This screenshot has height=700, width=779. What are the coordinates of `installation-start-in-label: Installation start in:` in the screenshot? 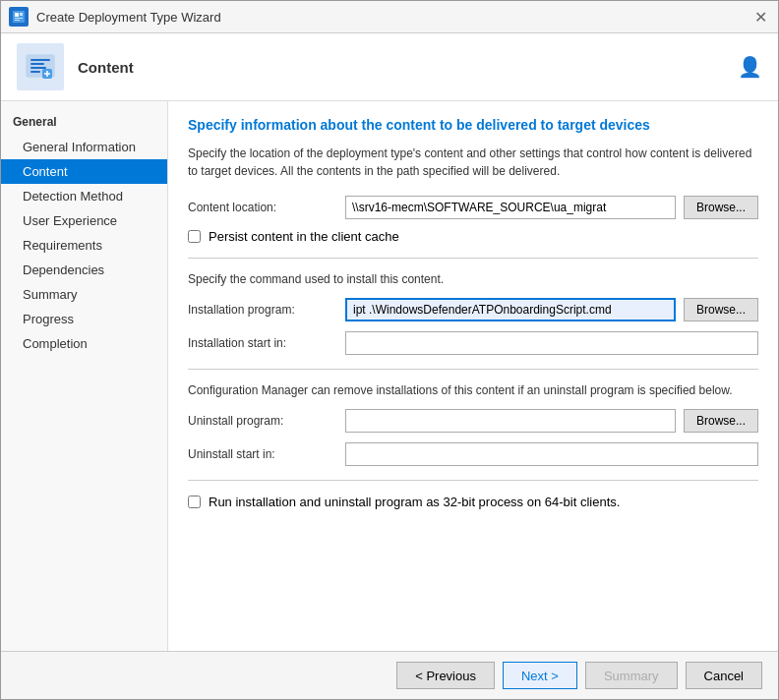 It's located at (267, 343).